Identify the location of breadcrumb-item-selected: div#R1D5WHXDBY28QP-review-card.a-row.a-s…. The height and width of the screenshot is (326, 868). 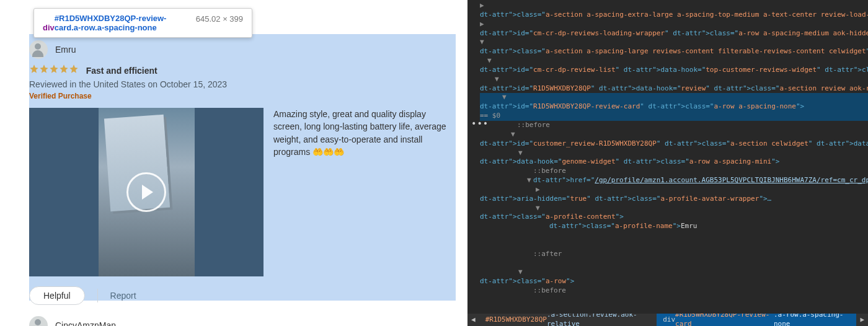
(756, 320).